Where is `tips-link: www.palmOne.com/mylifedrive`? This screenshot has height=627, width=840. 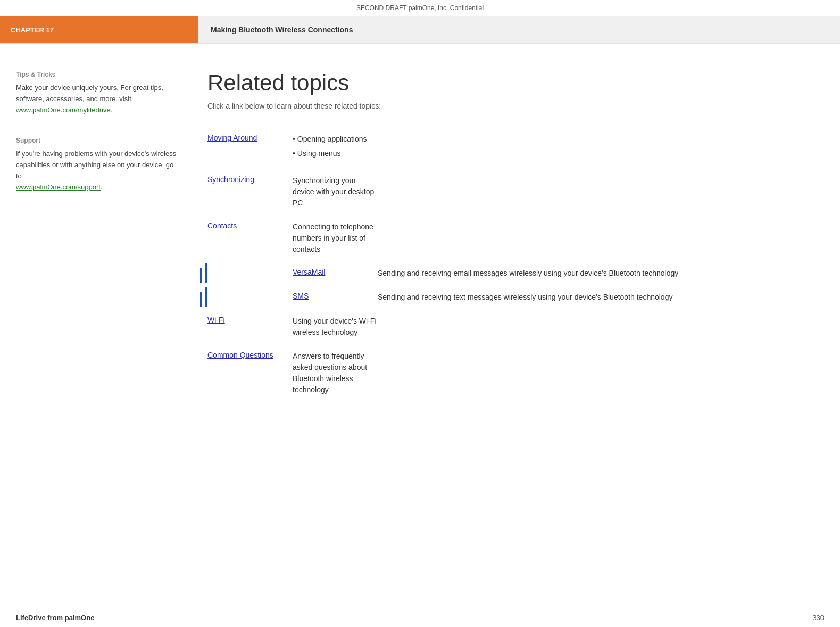 tips-link: www.palmOne.com/mylifedrive is located at coordinates (63, 110).